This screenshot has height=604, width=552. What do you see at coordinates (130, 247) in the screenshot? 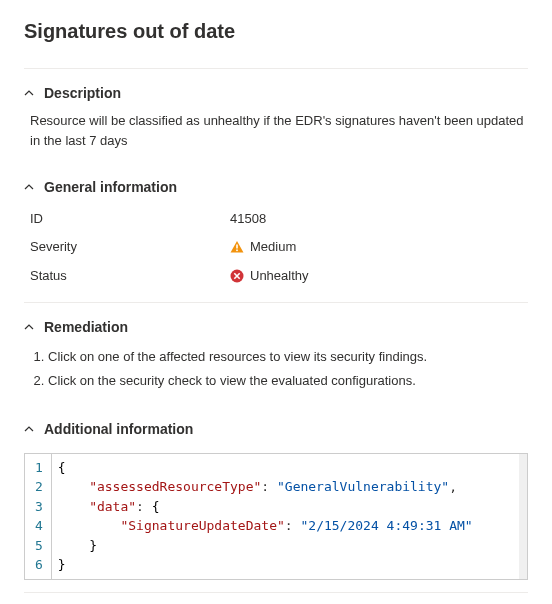
I see `info-label: Severity` at bounding box center [130, 247].